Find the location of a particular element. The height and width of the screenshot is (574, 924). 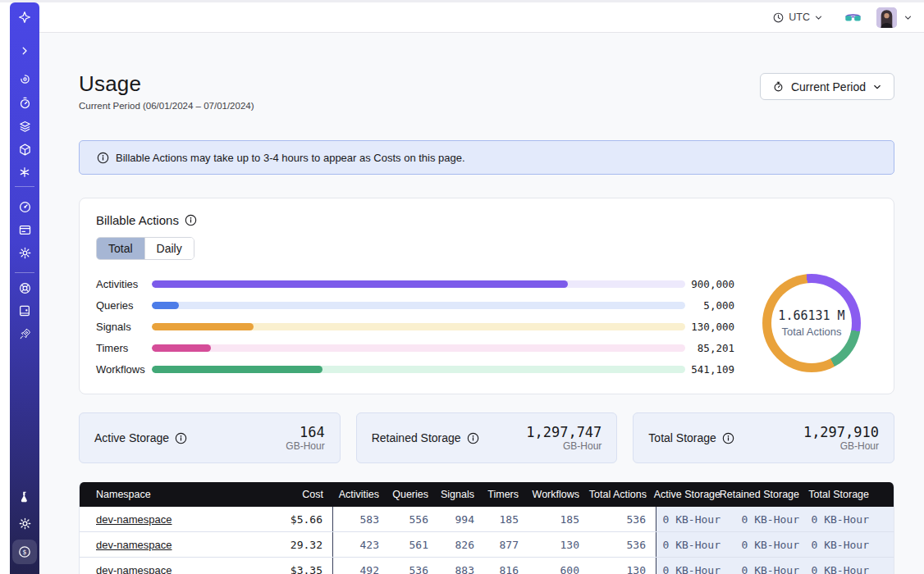

col-header-activities: Activities is located at coordinates (361, 494).